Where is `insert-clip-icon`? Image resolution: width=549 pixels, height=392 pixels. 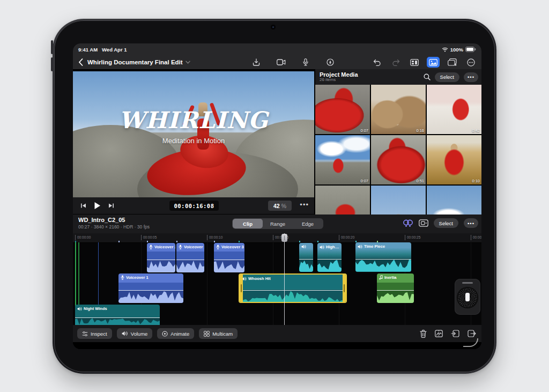
insert-clip-icon is located at coordinates (455, 334).